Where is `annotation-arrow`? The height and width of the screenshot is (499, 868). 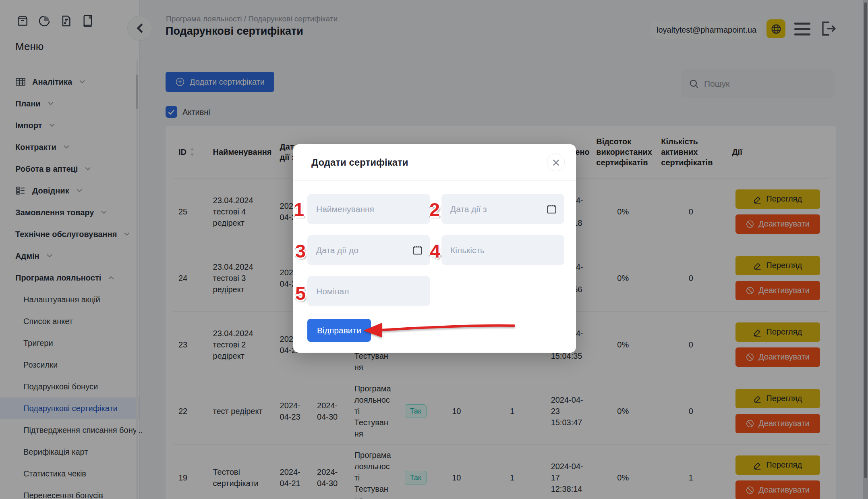 annotation-arrow is located at coordinates (439, 330).